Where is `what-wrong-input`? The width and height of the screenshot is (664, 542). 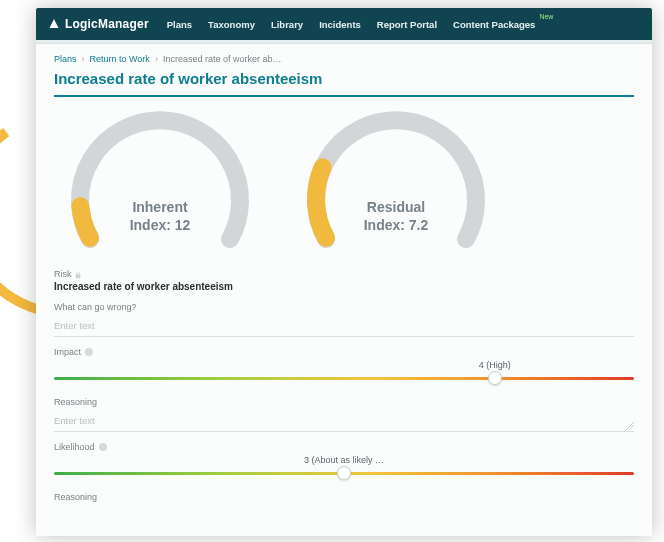 what-wrong-input is located at coordinates (344, 327).